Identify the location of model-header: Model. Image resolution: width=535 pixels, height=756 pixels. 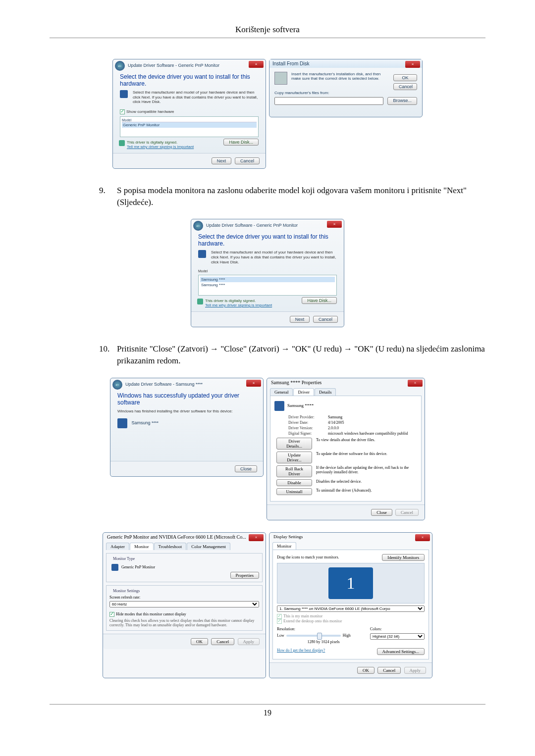
(189, 120).